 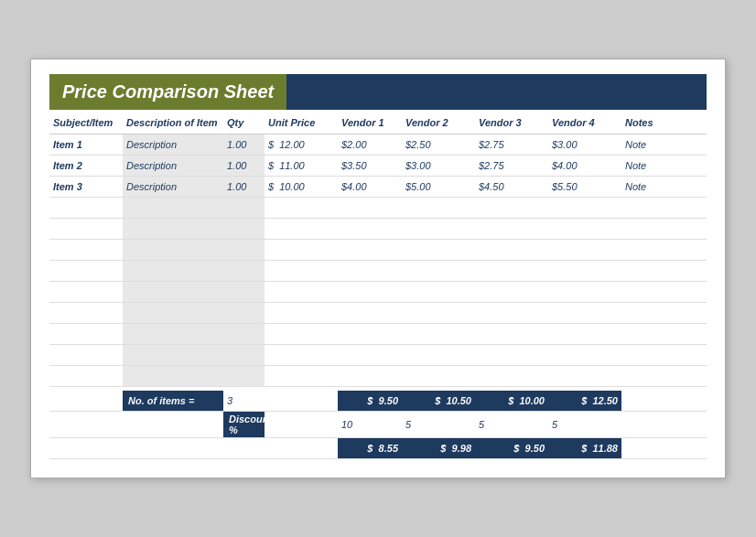 What do you see at coordinates (512, 187) in the screenshot?
I see `cell-vendor3: $4.50` at bounding box center [512, 187].